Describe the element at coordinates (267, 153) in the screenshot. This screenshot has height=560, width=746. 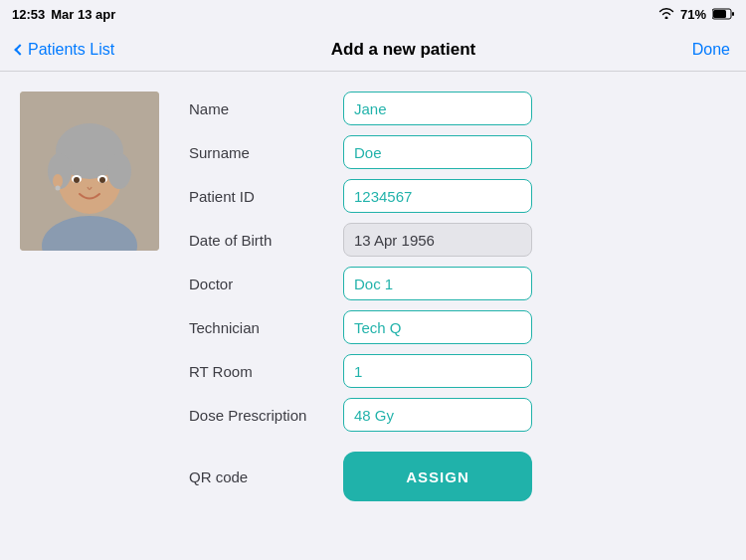
I see `surname-label: Surname` at that location.